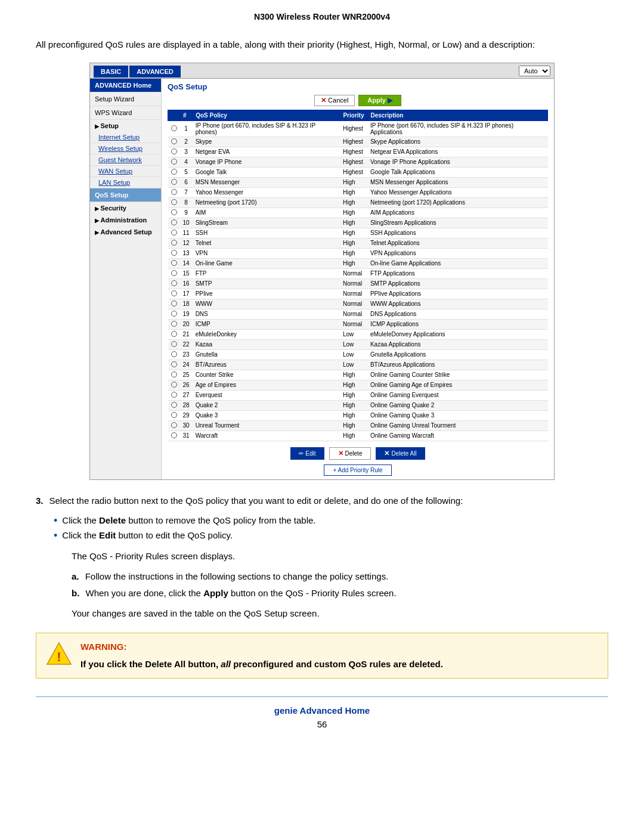 The image size is (644, 833). What do you see at coordinates (354, 284) in the screenshot?
I see `table-cell-priority: Normal` at bounding box center [354, 284].